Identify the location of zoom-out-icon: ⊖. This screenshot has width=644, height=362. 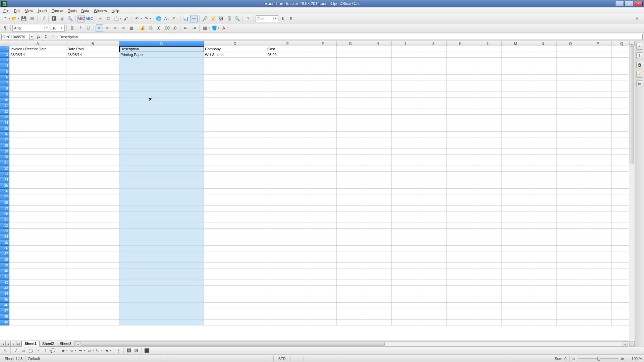
(574, 359).